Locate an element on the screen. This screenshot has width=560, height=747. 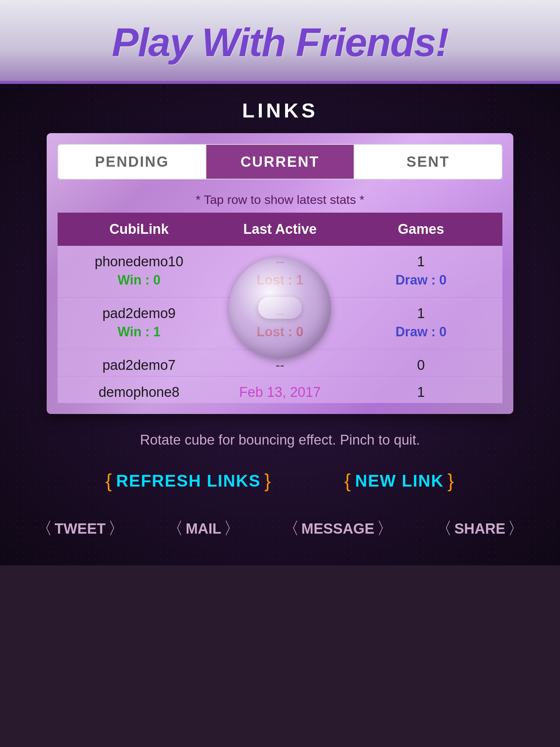
mail-button: 〈 MAIL 〉 is located at coordinates (203, 529).